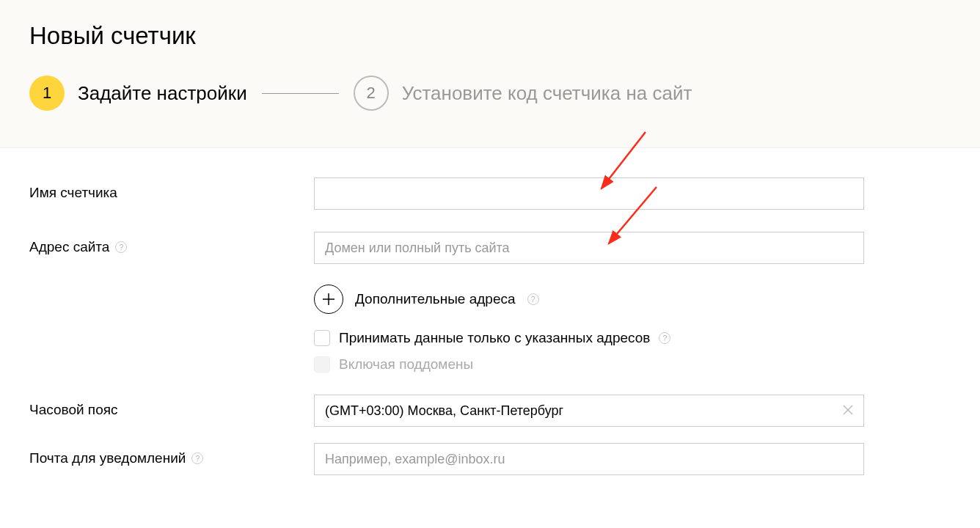 The height and width of the screenshot is (528, 980). I want to click on site-address-label-text: Адрес сайта, so click(69, 247).